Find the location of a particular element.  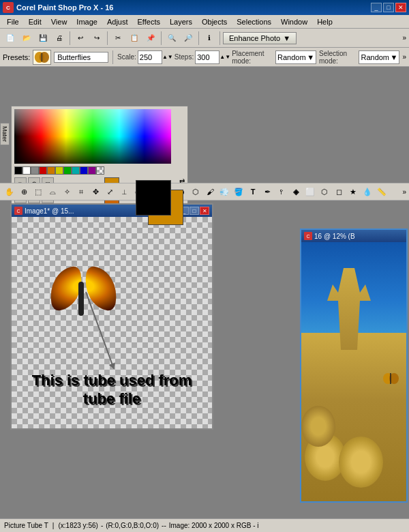

print-button: 🖨 is located at coordinates (59, 38).